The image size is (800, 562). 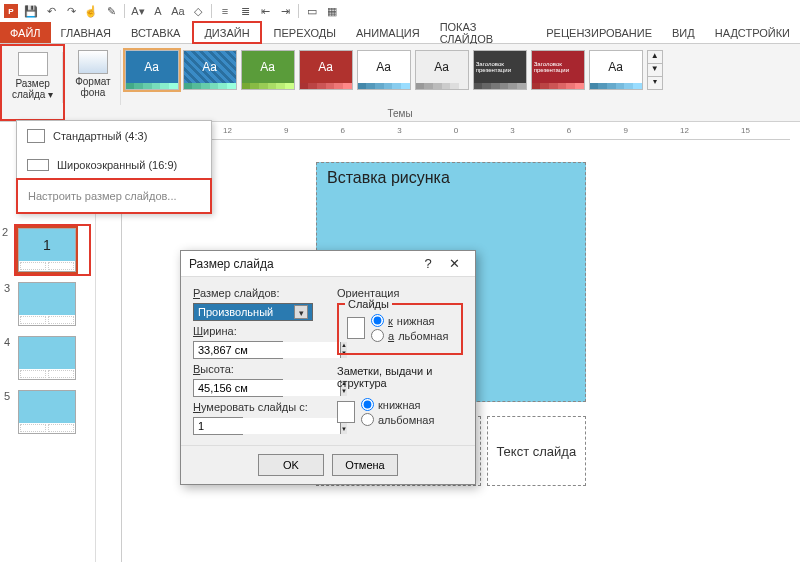 I want to click on themes-caption: Темы, so click(x=400, y=114).